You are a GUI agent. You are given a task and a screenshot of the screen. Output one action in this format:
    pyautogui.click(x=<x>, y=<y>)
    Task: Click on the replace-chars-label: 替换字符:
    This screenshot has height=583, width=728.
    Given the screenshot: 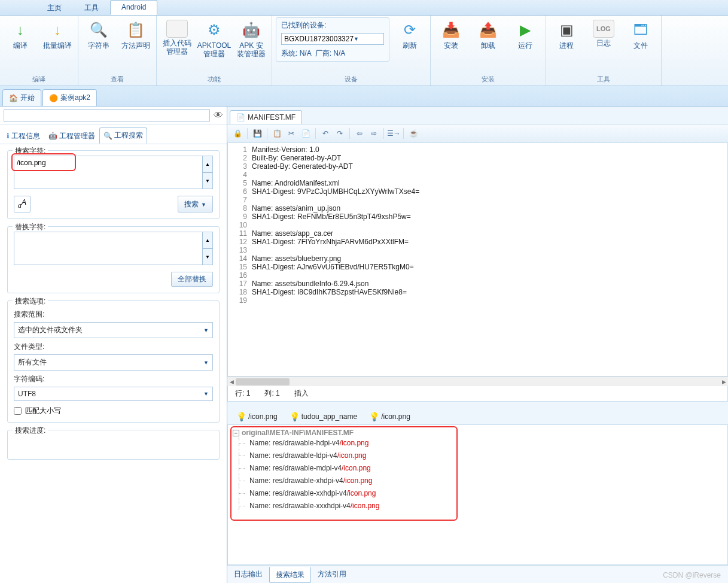 What is the action you would take?
    pyautogui.click(x=30, y=227)
    